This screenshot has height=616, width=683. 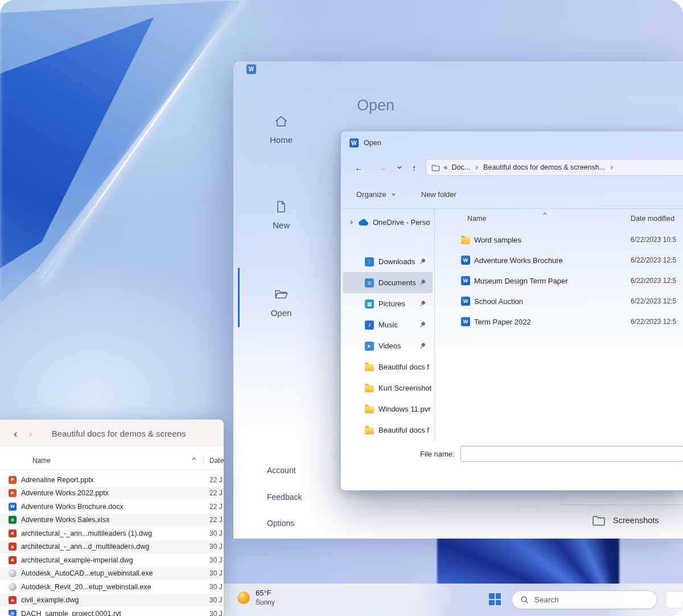 I want to click on back-chevron-icon: ‹, so click(x=15, y=434).